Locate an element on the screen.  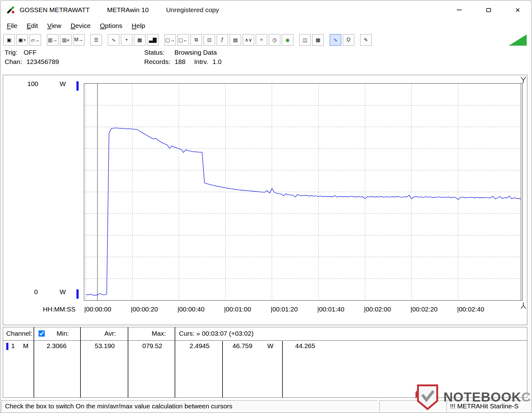
value-avr: 53.190 is located at coordinates (105, 346).